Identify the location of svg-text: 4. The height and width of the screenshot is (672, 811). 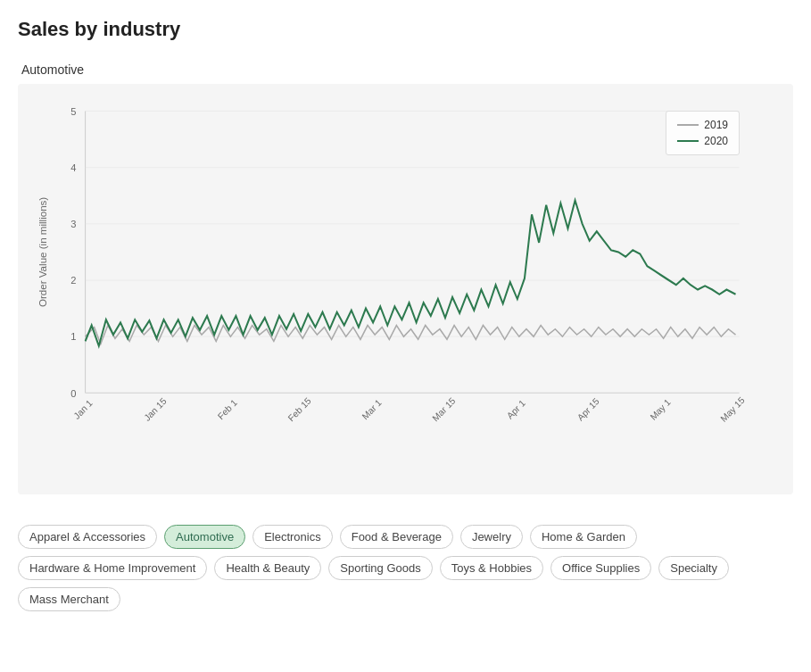
(73, 168).